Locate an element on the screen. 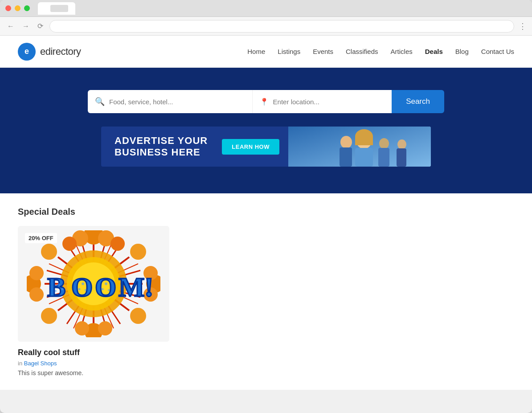  forward-button: → is located at coordinates (26, 26).